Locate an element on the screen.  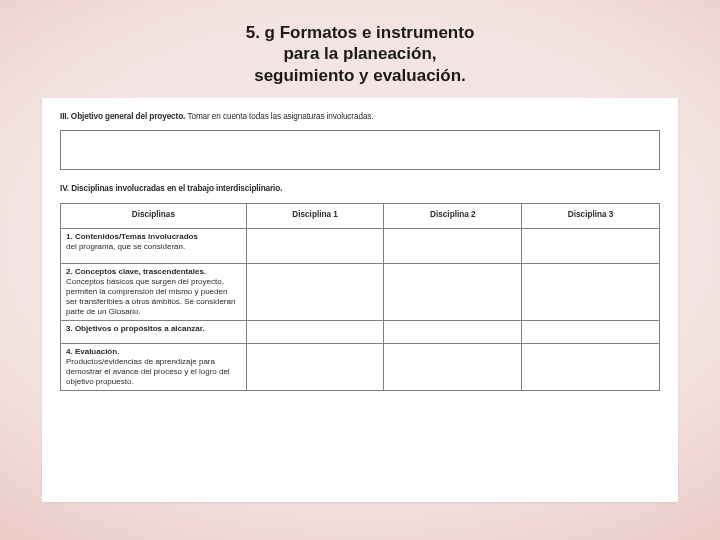
header-disciplina-1: Disciplina 1 is located at coordinates (315, 216).